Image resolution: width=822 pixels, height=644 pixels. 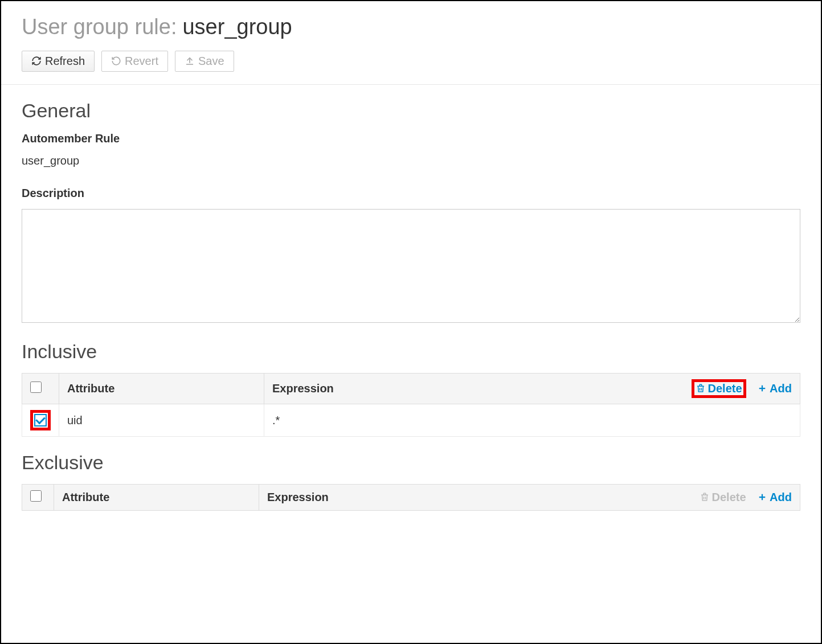 I want to click on upload-icon, so click(x=190, y=61).